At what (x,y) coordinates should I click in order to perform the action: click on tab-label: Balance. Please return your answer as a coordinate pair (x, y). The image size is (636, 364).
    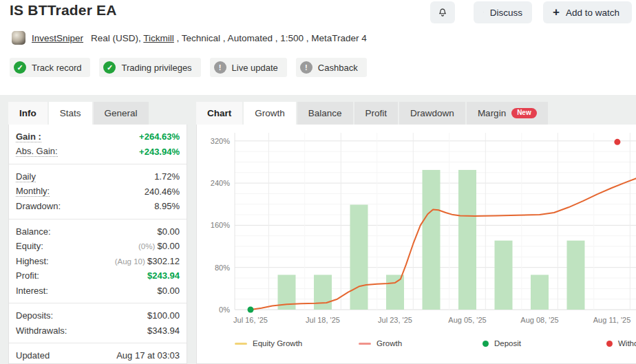
    Looking at the image, I should click on (325, 113).